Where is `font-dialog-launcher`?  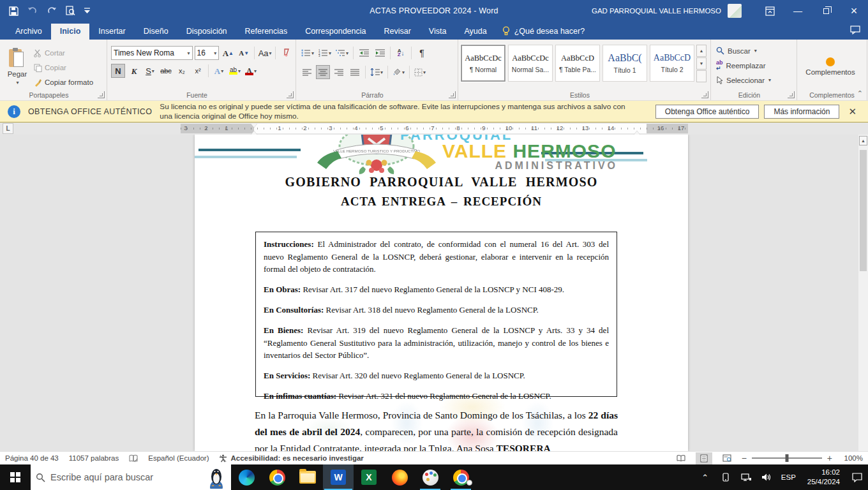 font-dialog-launcher is located at coordinates (290, 94).